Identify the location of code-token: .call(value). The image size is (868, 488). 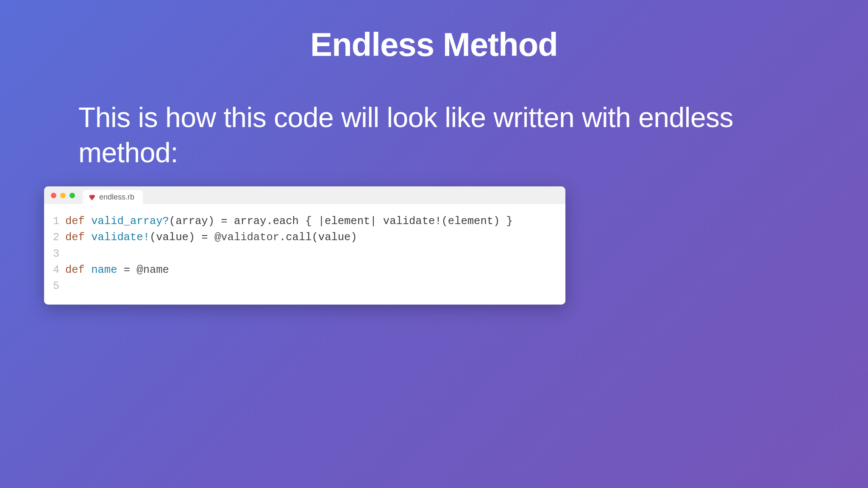
(318, 237).